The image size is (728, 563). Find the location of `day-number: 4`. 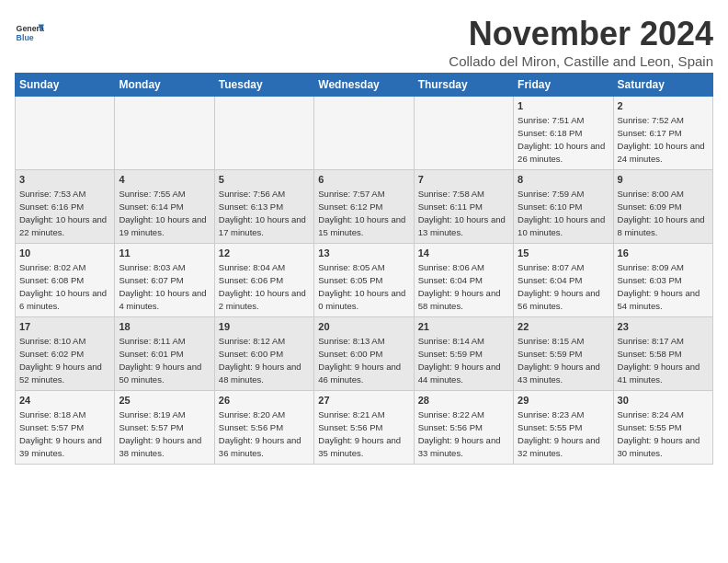

day-number: 4 is located at coordinates (164, 180).